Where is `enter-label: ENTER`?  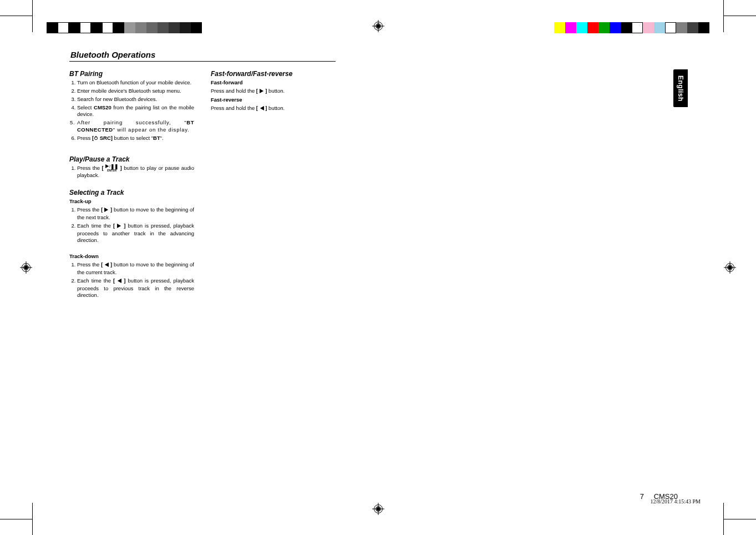
enter-label: ENTER is located at coordinates (112, 170).